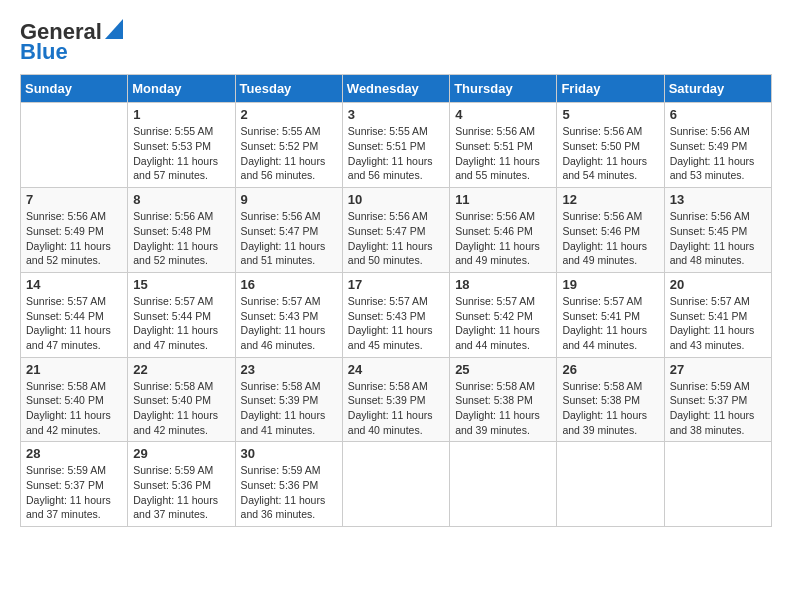 The width and height of the screenshot is (792, 612). What do you see at coordinates (396, 146) in the screenshot?
I see `calendar-week-row: 1Sunrise: 5:55 AMSunset: 5:53 PMDaylight…` at bounding box center [396, 146].